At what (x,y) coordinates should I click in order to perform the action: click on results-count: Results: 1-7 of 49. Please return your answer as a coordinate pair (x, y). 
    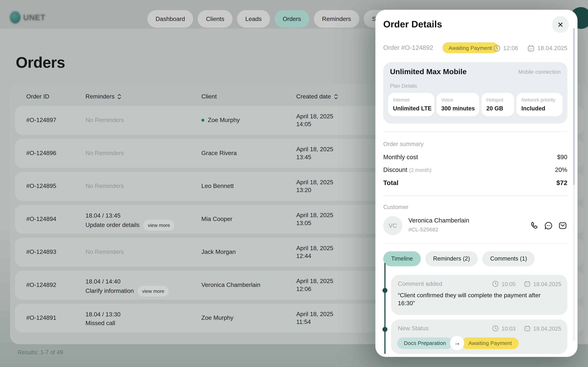
    Looking at the image, I should click on (40, 352).